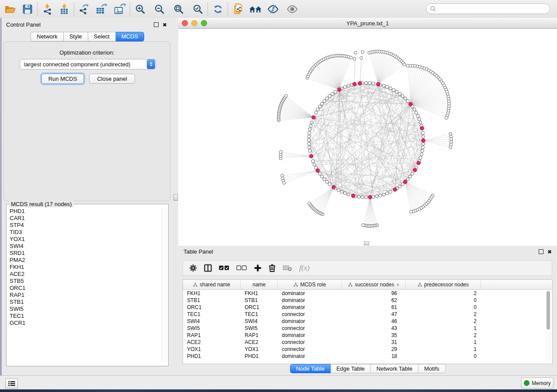 The height and width of the screenshot is (392, 557). Describe the element at coordinates (443, 285) in the screenshot. I see `column-header-predecessor-nodes: predecessor nodes` at that location.